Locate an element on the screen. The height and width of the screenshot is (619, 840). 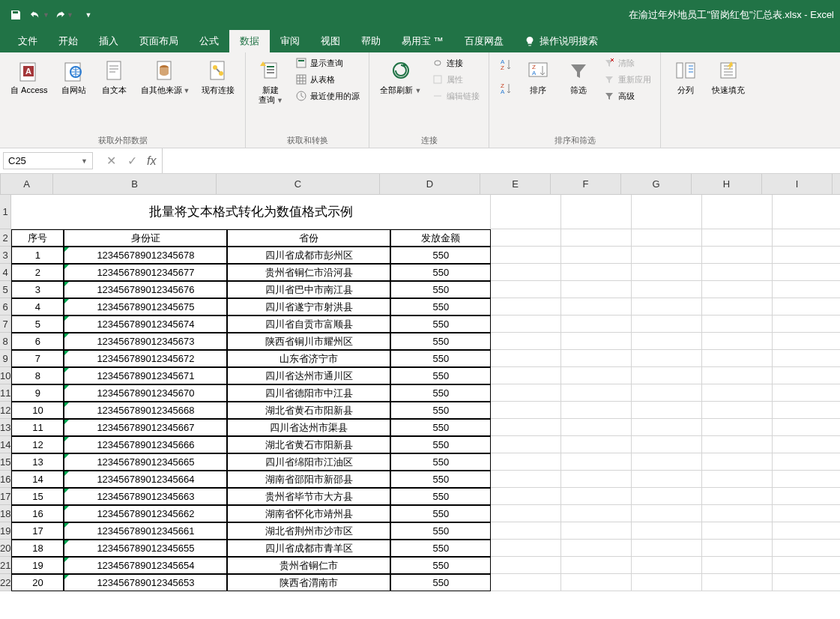
data-id: 123456789012345655 is located at coordinates (145, 549).